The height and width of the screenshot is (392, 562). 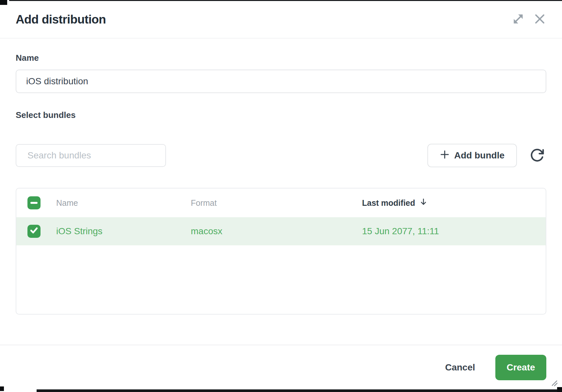 I want to click on select-all-cell, so click(x=42, y=203).